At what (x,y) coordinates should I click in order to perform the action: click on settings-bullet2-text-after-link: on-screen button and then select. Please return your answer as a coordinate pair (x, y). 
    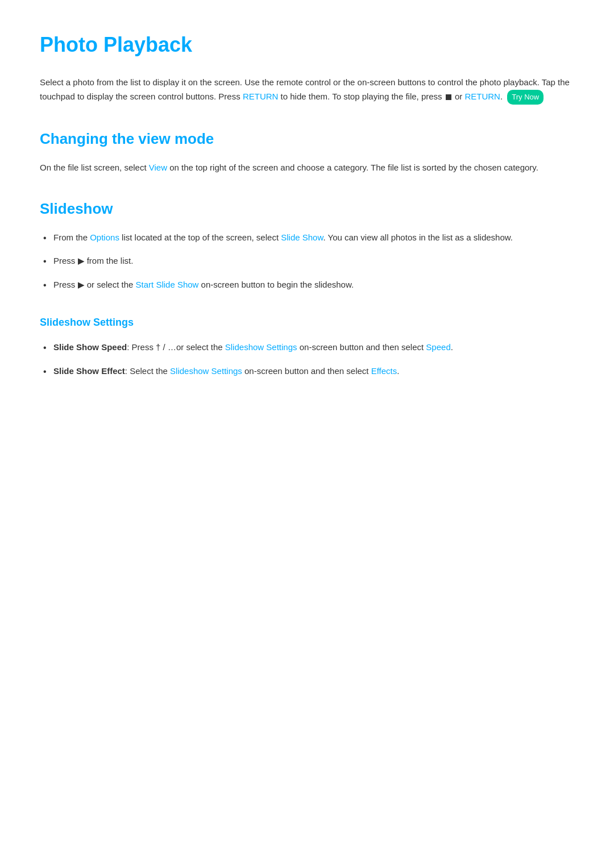
    Looking at the image, I should click on (307, 371).